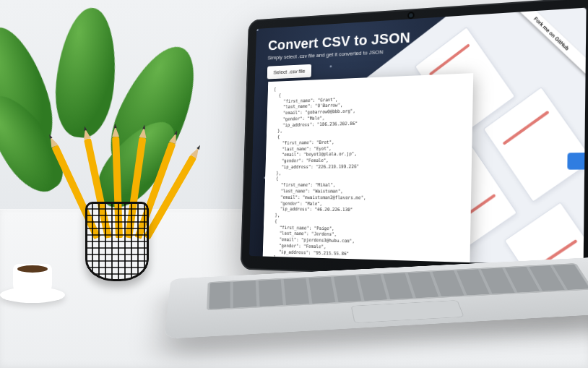 The width and height of the screenshot is (588, 368). I want to click on webcam-icon, so click(411, 15).